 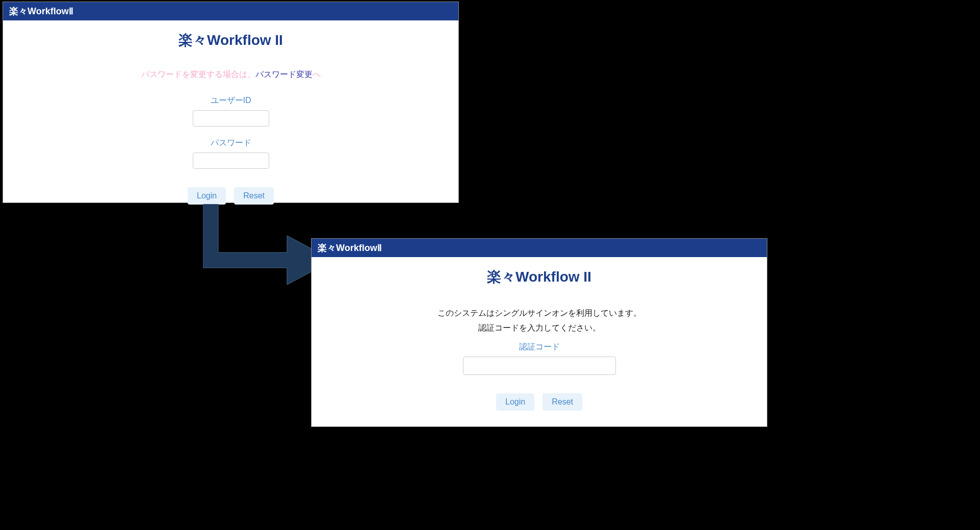 What do you see at coordinates (231, 118) in the screenshot?
I see `user-id-input` at bounding box center [231, 118].